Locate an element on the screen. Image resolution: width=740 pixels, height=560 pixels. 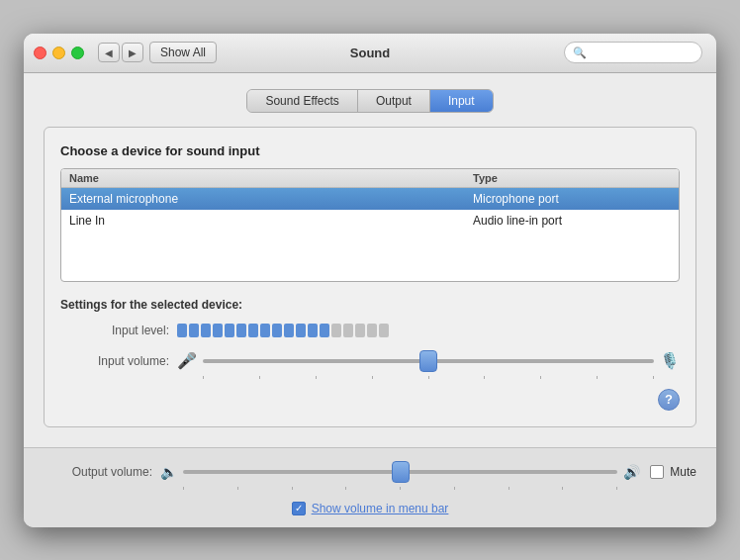
mic-quiet-icon: 🎤 is located at coordinates (187, 360).